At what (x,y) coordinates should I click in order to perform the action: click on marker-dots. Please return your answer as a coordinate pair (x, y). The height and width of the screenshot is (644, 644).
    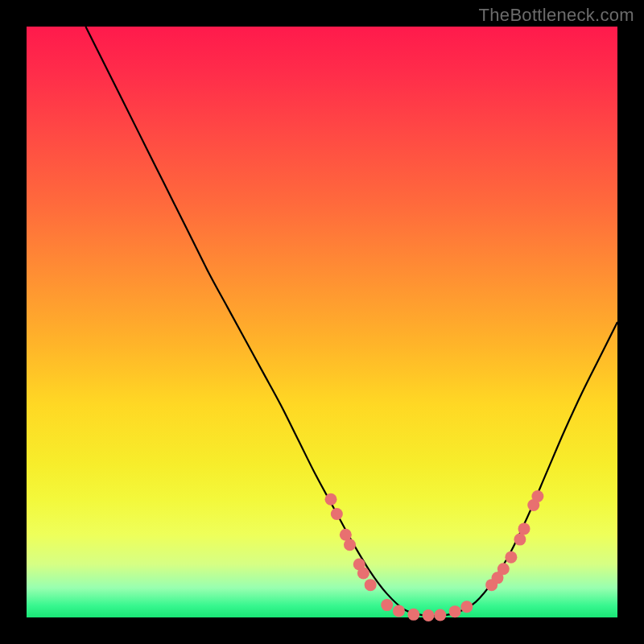
    Looking at the image, I should click on (435, 555).